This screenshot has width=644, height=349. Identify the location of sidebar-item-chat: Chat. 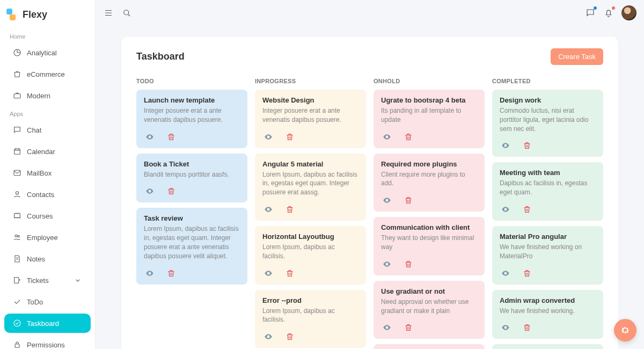
(47, 130).